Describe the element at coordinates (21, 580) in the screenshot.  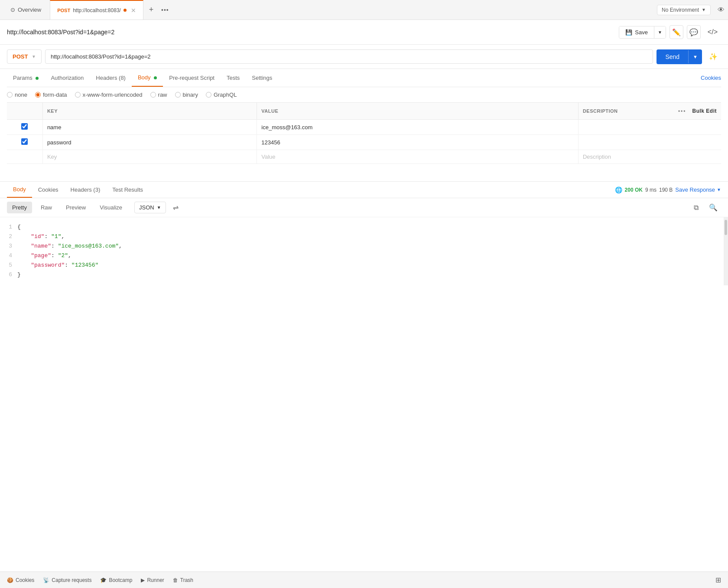
I see `bottom-cookies: 🍪 Cookies` at that location.